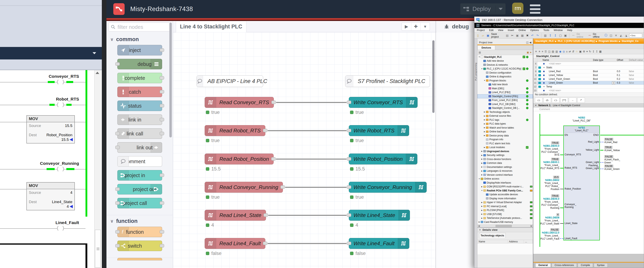  I want to click on tree-item-ungrouped-devices: ▶Ungrouped devices, so click(505, 151).